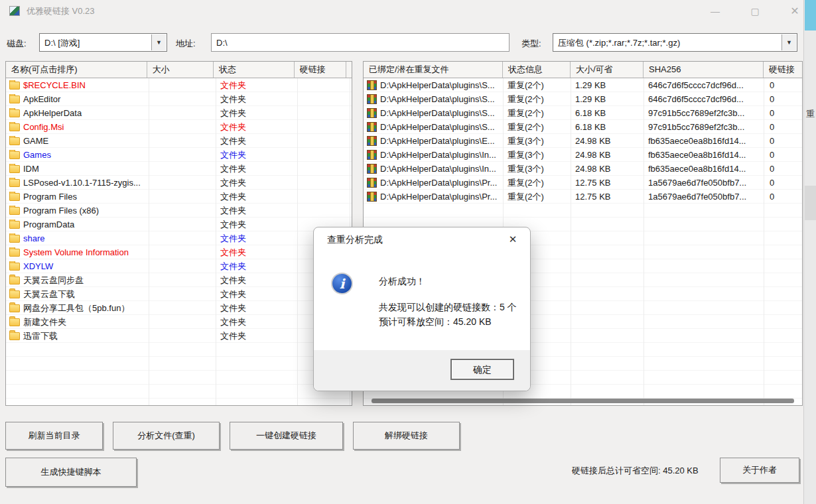 This screenshot has width=816, height=504. I want to click on analyze-files-button: 分析文件(查重), so click(166, 436).